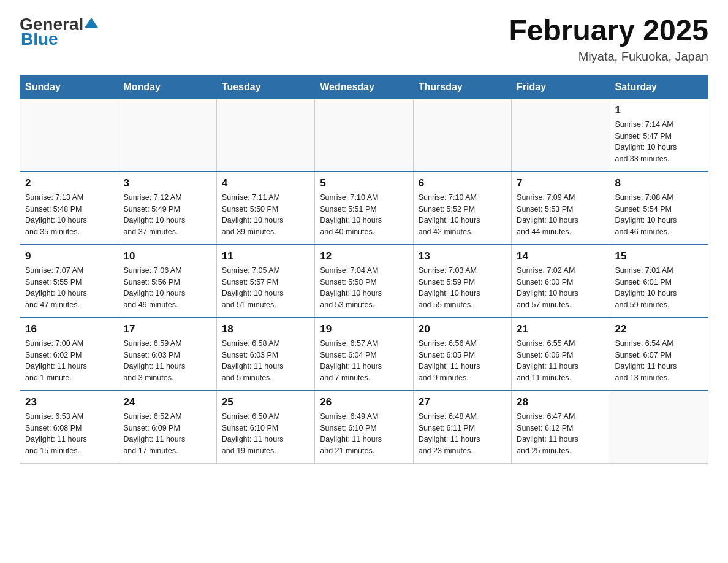 The image size is (728, 563). I want to click on day-number: 19, so click(364, 329).